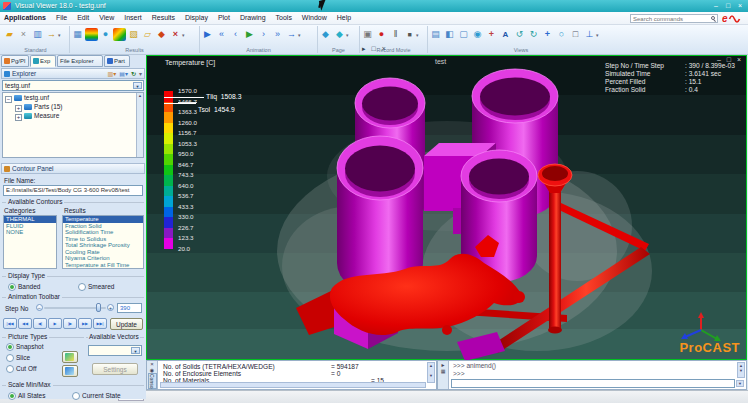 This screenshot has width=748, height=403. Describe the element at coordinates (222, 34) in the screenshot. I see `first-frame-icon` at that location.